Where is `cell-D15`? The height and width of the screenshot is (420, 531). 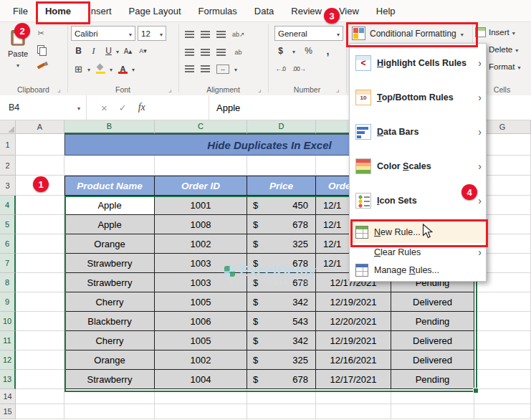
cell-D15 is located at coordinates (282, 411).